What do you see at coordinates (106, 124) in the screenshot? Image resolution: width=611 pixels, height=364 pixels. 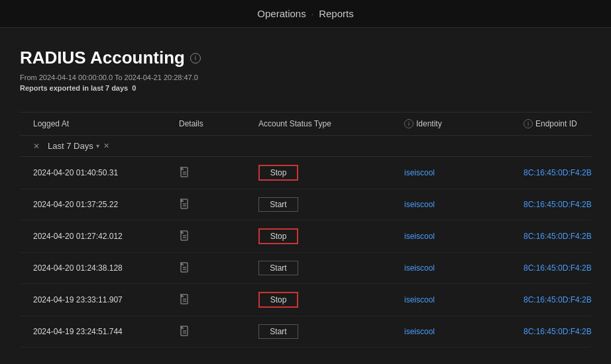 I see `col-logged-at: Logged At` at bounding box center [106, 124].